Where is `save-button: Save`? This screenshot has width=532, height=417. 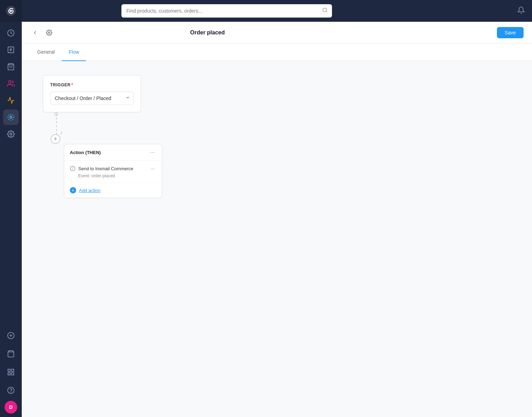
save-button: Save is located at coordinates (510, 33).